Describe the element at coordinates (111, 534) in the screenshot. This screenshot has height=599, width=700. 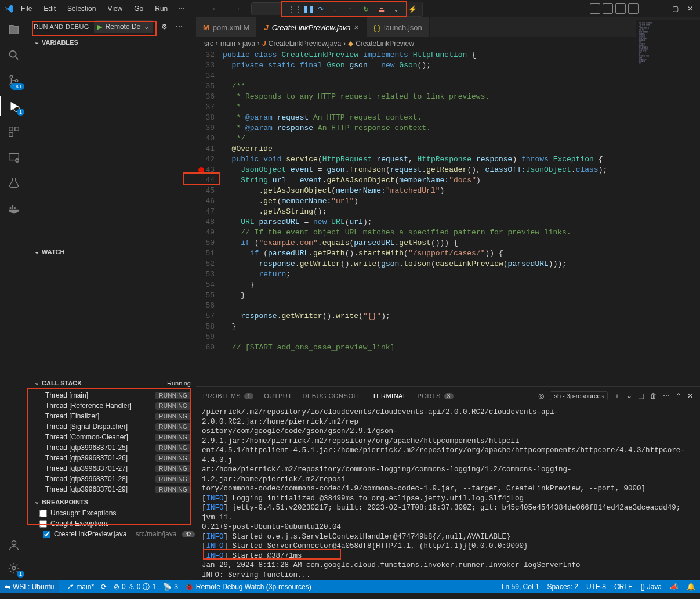
I see `bp-item: CreateLinkPreview.java src/main/java43` at that location.